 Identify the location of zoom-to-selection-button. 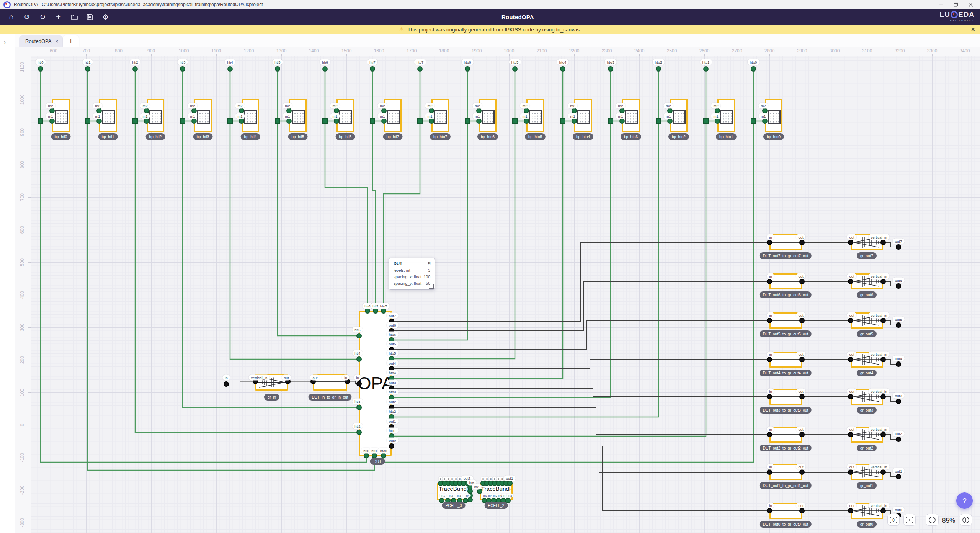
(910, 520).